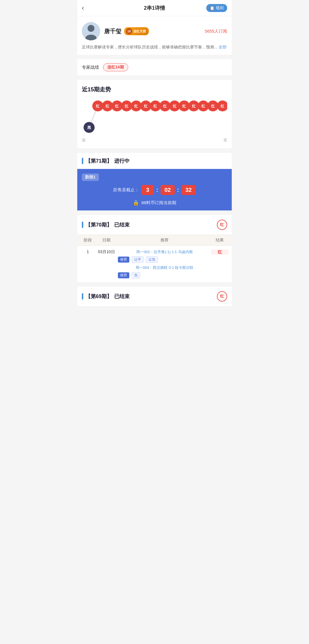 The image size is (309, 644). Describe the element at coordinates (106, 252) in the screenshot. I see `row-date: 03月10日` at that location.